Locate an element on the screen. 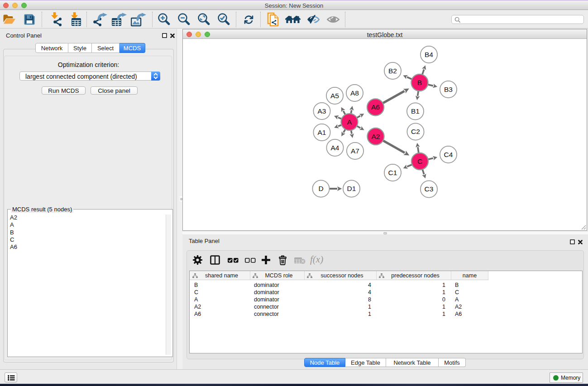 The image size is (588, 386). svg-text: D1 is located at coordinates (352, 188).